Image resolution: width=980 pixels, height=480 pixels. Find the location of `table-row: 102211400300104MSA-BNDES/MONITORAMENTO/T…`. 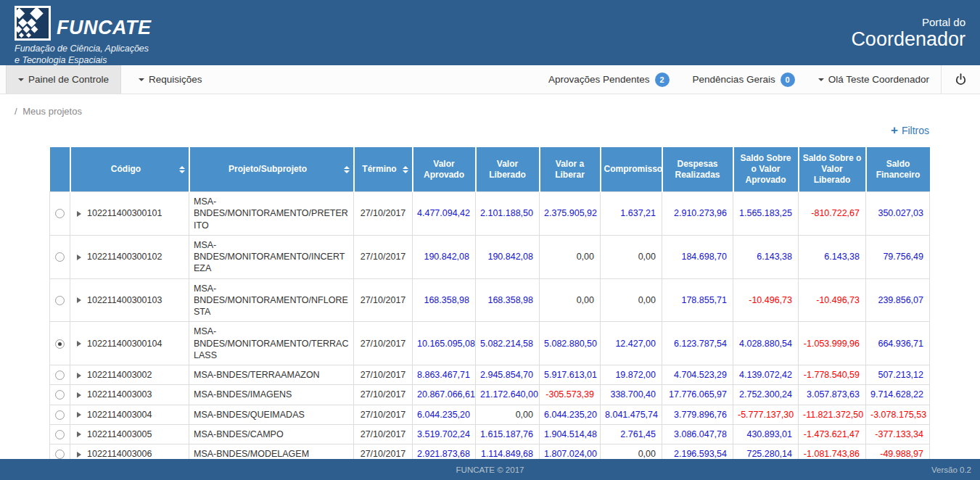

table-row: 102211400300104MSA-BNDES/MONITORAMENTO/T… is located at coordinates (490, 344).